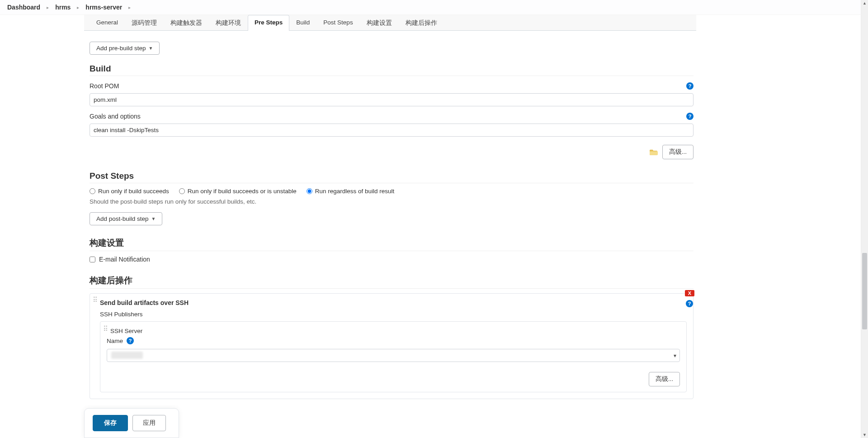 This screenshot has width=868, height=438. Describe the element at coordinates (149, 423) in the screenshot. I see `button-label: 应用` at that location.